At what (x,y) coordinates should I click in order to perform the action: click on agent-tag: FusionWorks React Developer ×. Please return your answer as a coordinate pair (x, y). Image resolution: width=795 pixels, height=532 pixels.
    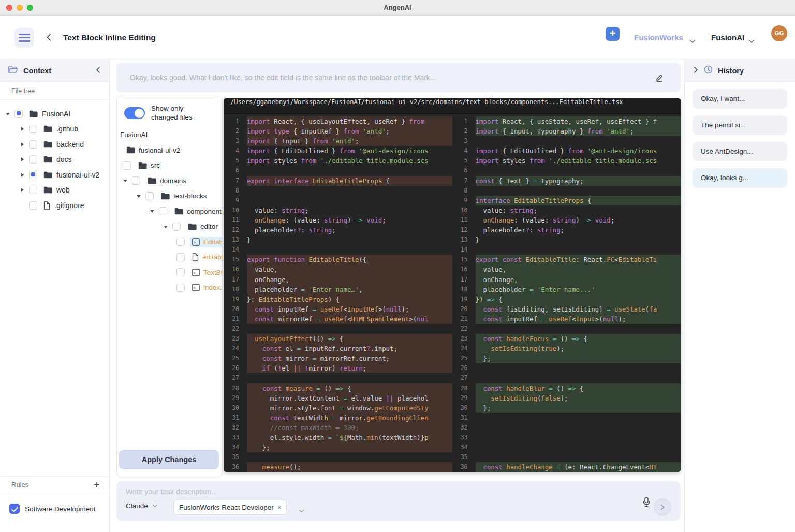
    Looking at the image, I should click on (230, 507).